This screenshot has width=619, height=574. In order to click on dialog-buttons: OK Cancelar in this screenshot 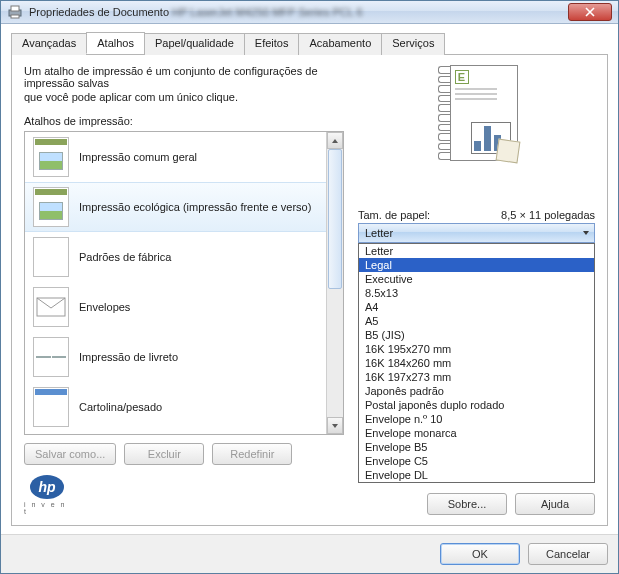, I will do `click(310, 554)`.